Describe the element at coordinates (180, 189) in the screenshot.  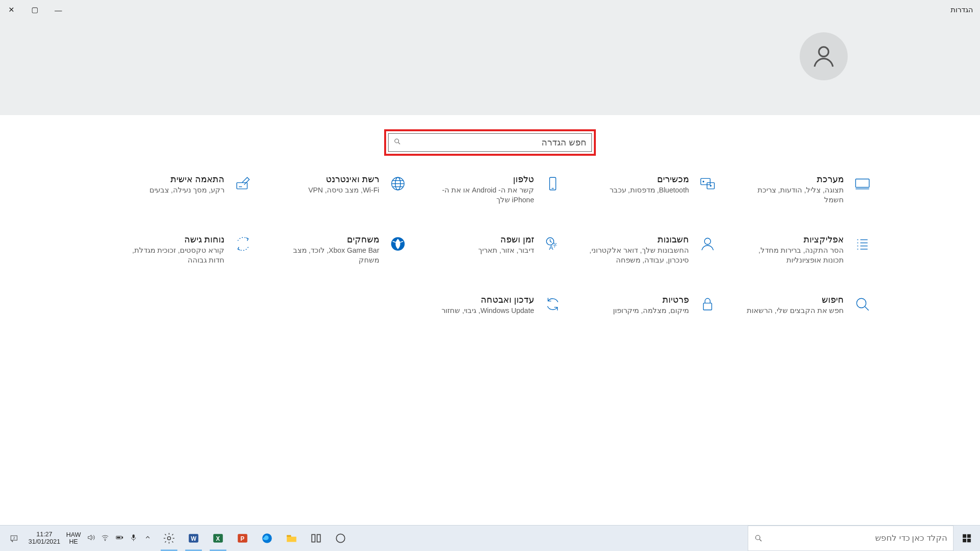
I see `category-personalization: התאמה אישיתרקע, מסך נעילה, צבעים` at that location.